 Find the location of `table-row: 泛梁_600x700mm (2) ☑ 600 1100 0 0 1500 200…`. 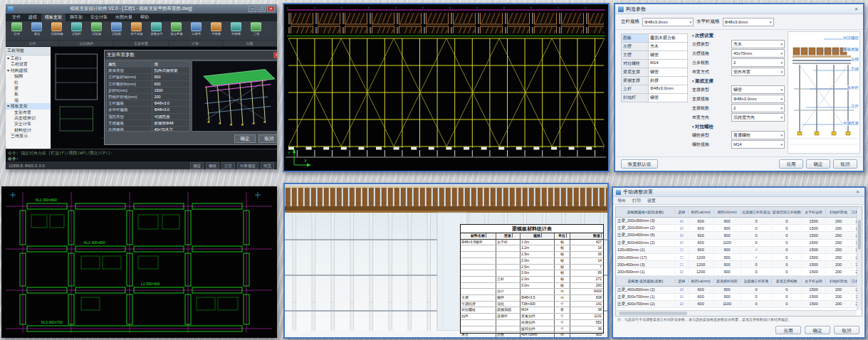

table-row: 泛梁_600x700mm (2) ☑ 600 1100 0 0 1500 200… is located at coordinates (739, 304).